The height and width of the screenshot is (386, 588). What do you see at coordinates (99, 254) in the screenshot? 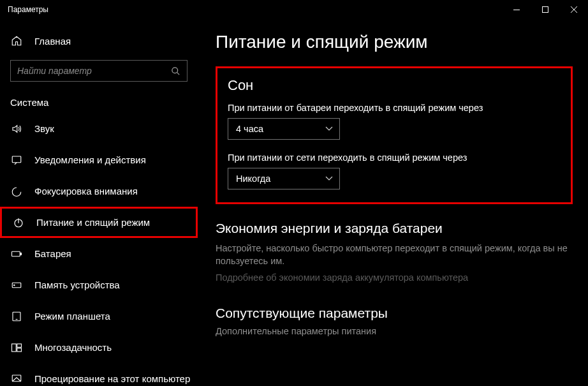
I see `sidebar-item-battery: Батарея` at bounding box center [99, 254].